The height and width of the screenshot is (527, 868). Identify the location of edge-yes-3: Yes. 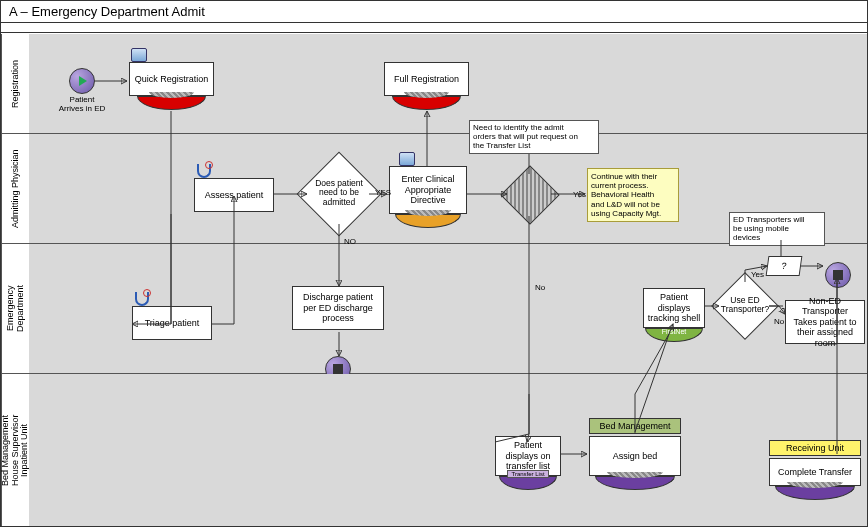
(758, 274).